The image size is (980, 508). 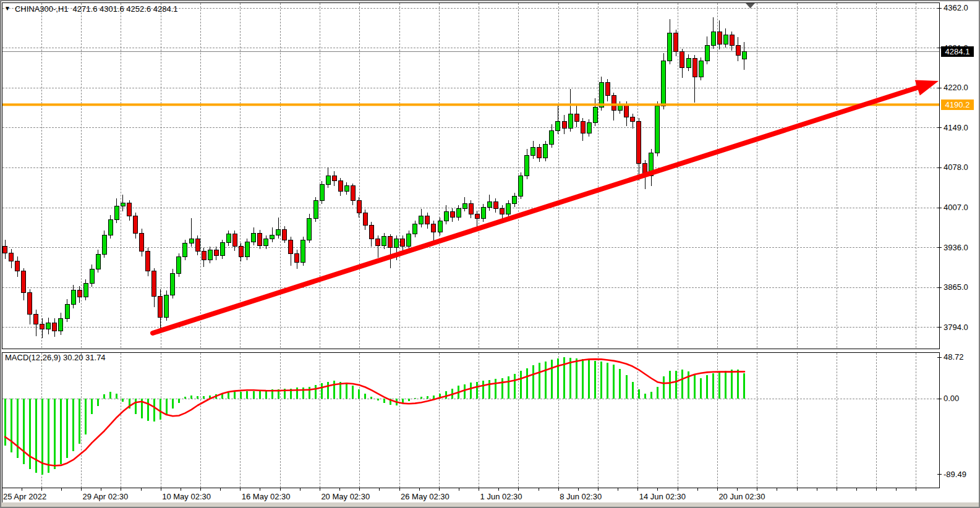 I want to click on orange-horizontal-level, so click(x=471, y=104).